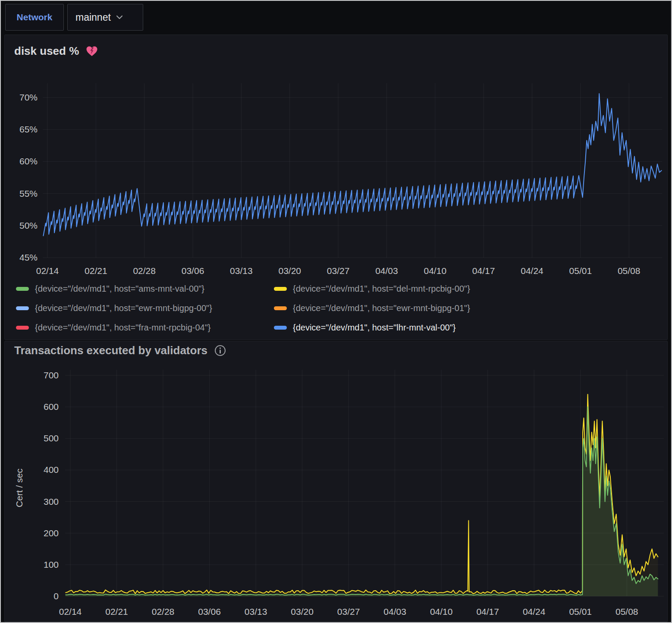  I want to click on legend-item: {device="/dev/md1", host="del-mnt-rpcbig…, so click(464, 289).